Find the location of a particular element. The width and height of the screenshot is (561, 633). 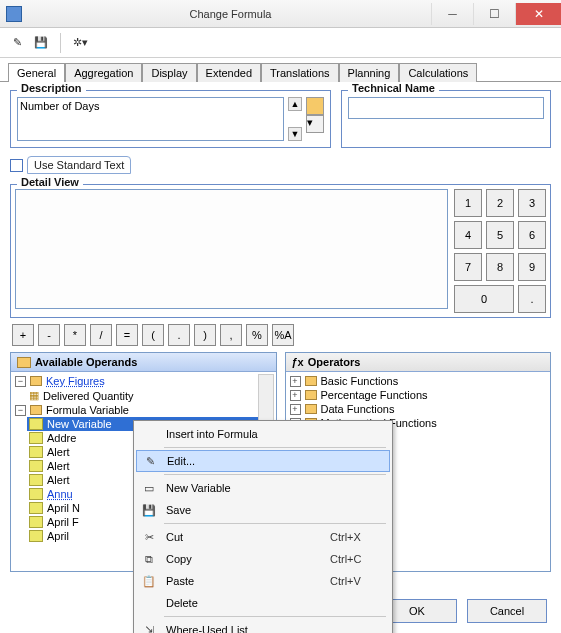

key-8: 8 is located at coordinates (500, 267).